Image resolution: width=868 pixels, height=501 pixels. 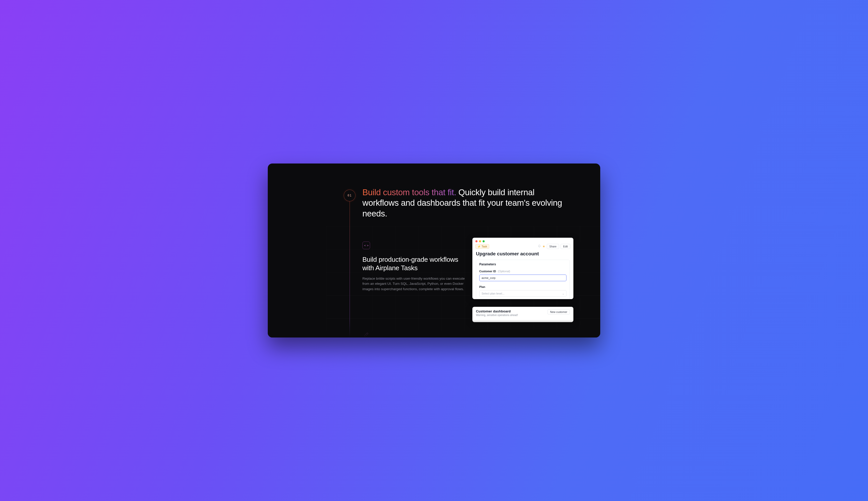 What do you see at coordinates (523, 255) in the screenshot?
I see `task-title: Upgrade customer account` at bounding box center [523, 255].